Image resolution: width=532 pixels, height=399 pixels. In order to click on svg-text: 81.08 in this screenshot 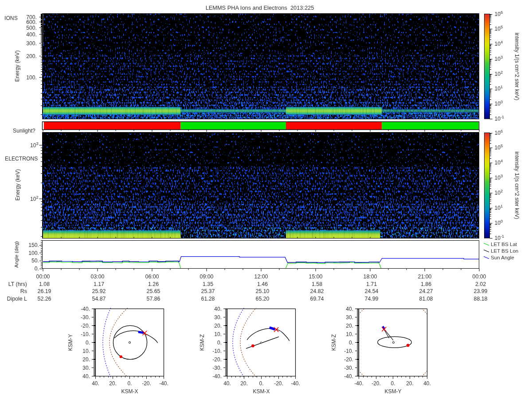, I will do `click(426, 299)`.